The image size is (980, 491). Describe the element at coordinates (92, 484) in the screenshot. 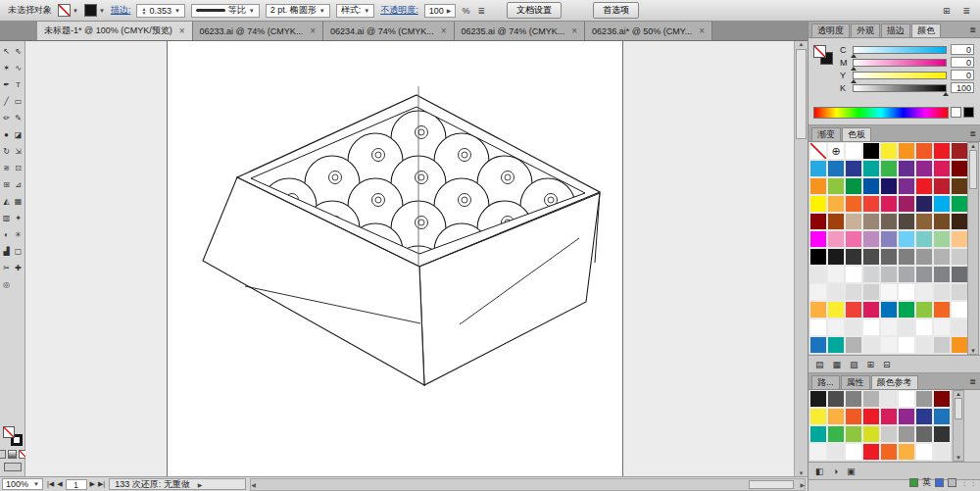

I see `next-artboard-button: ▶` at that location.